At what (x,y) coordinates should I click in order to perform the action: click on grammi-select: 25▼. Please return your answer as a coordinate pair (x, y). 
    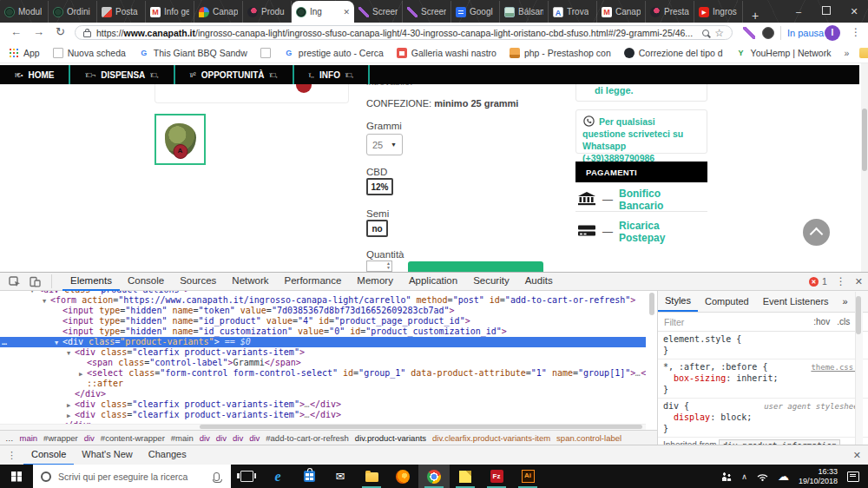
    Looking at the image, I should click on (385, 144).